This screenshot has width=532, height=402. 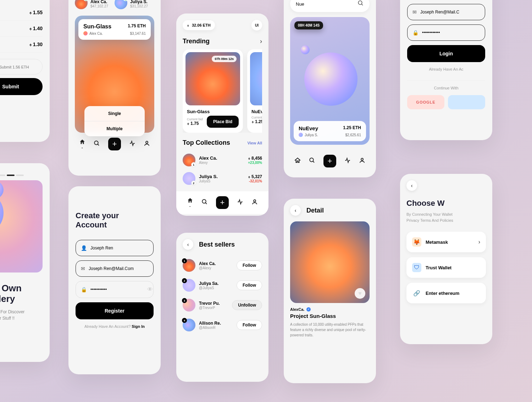 I want to click on pagination-dots, so click(x=21, y=175).